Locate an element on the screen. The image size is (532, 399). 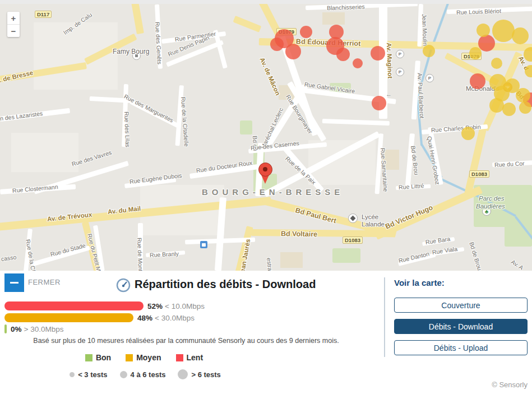
school-icon is located at coordinates (353, 219).